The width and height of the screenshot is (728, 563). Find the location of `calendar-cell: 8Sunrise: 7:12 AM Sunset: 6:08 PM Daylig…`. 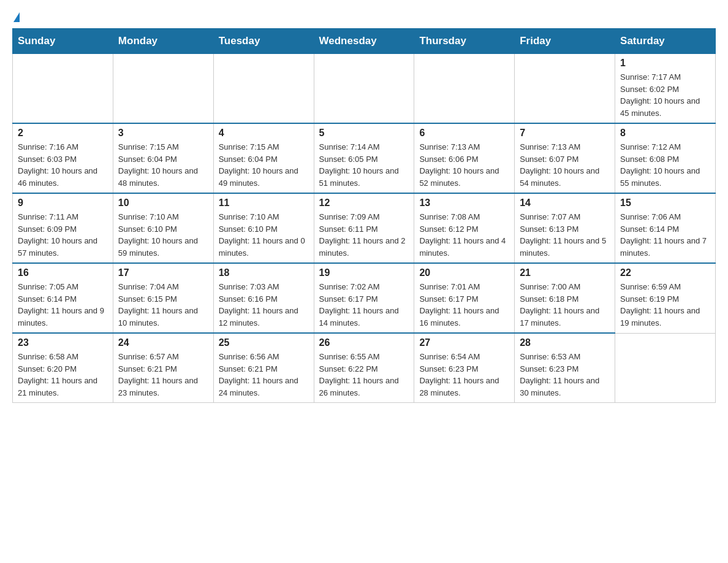

calendar-cell: 8Sunrise: 7:12 AM Sunset: 6:08 PM Daylig… is located at coordinates (665, 158).